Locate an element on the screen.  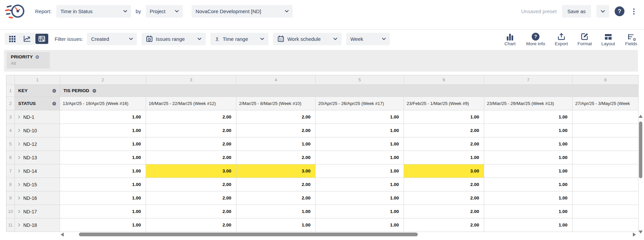
issue-key-cell: ND-1 is located at coordinates (37, 117).